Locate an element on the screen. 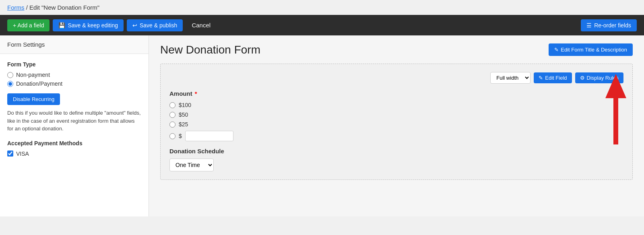 The width and height of the screenshot is (644, 235). donation-schedule-label: Donation Schedule is located at coordinates (396, 151).